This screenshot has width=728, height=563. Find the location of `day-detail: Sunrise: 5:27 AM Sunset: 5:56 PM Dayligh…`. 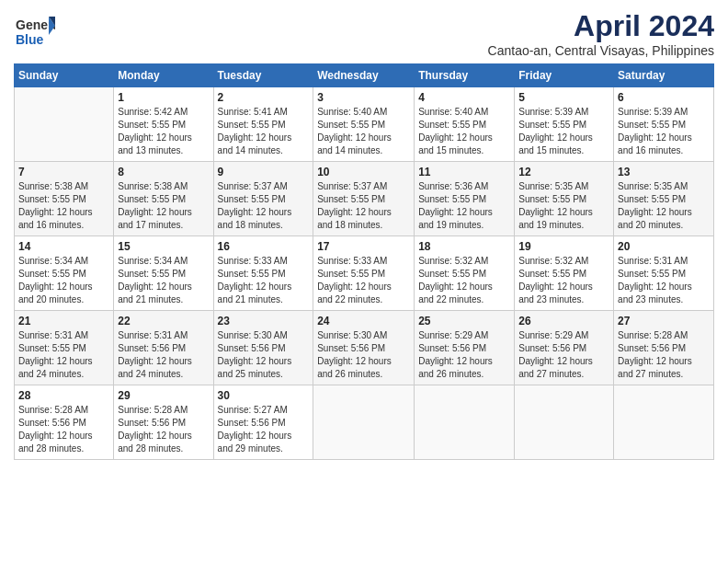

day-detail: Sunrise: 5:27 AM Sunset: 5:56 PM Dayligh… is located at coordinates (264, 430).